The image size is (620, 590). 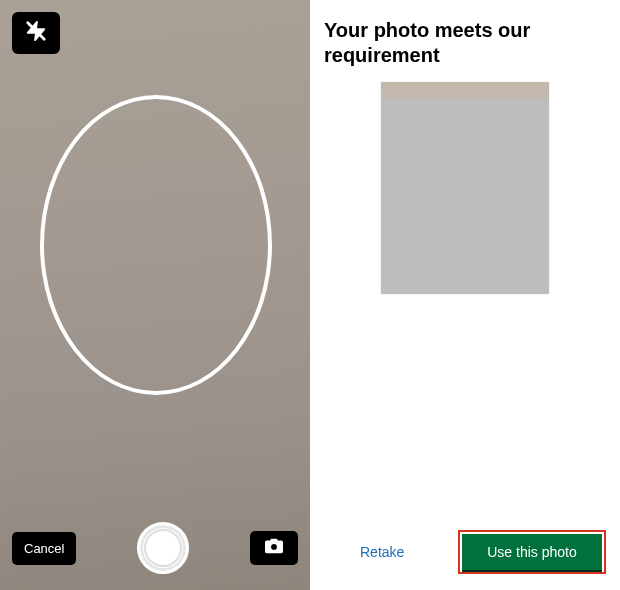 I want to click on use-photo-button: Use this photo, so click(x=532, y=552).